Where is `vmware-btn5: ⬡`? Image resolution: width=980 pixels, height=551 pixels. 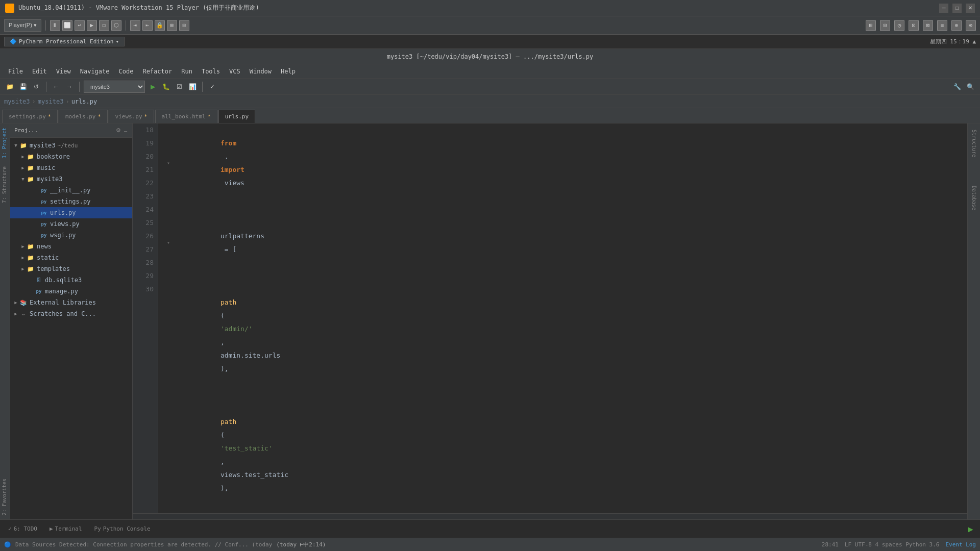
vmware-btn5: ⬡ is located at coordinates (116, 26).